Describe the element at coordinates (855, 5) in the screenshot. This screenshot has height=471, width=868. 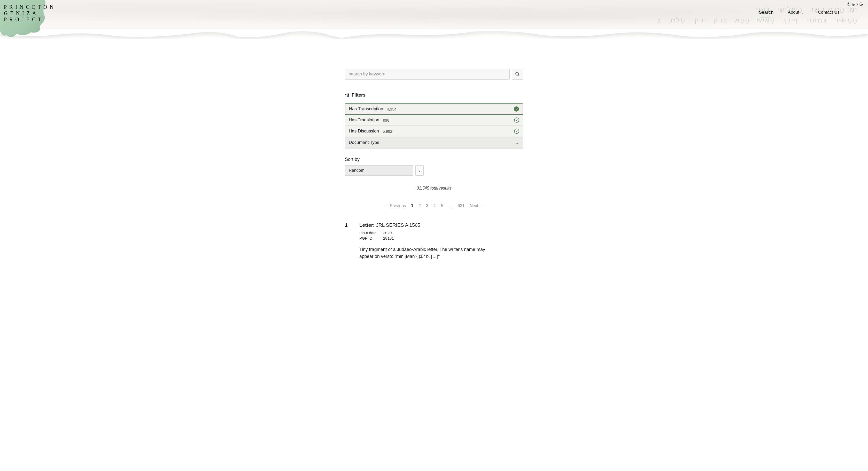
I see `theme-switch` at that location.